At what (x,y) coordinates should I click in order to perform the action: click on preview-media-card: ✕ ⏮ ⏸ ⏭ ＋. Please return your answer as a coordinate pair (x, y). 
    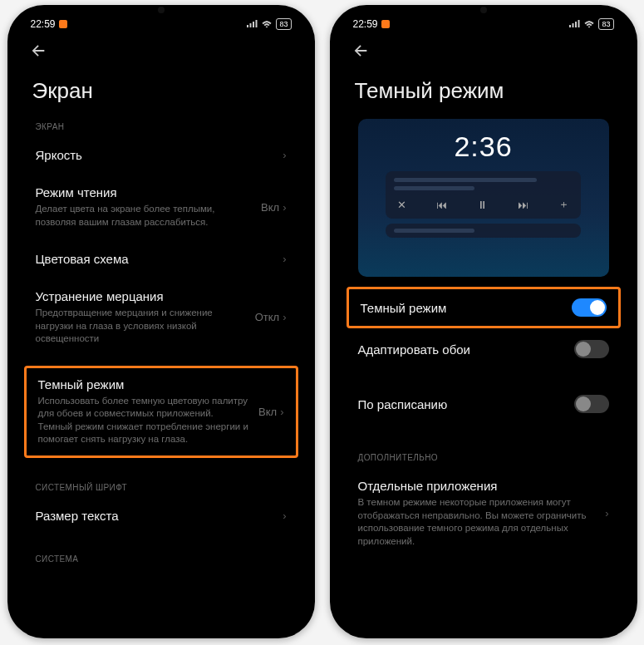
    Looking at the image, I should click on (484, 194).